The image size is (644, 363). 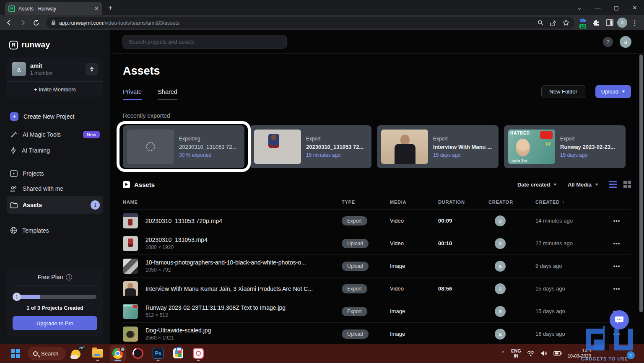 I want to click on tab-close-icon: ✕, so click(x=96, y=8).